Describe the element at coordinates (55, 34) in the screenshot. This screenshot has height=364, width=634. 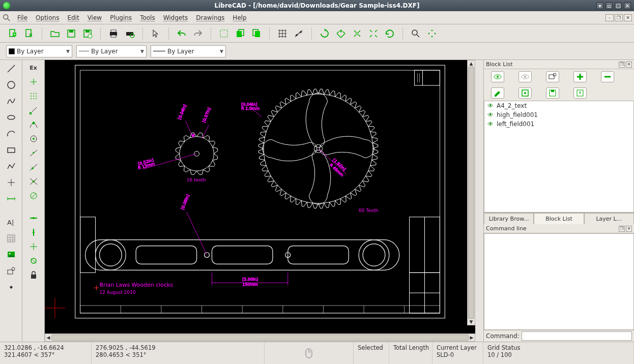
I see `open-button` at that location.